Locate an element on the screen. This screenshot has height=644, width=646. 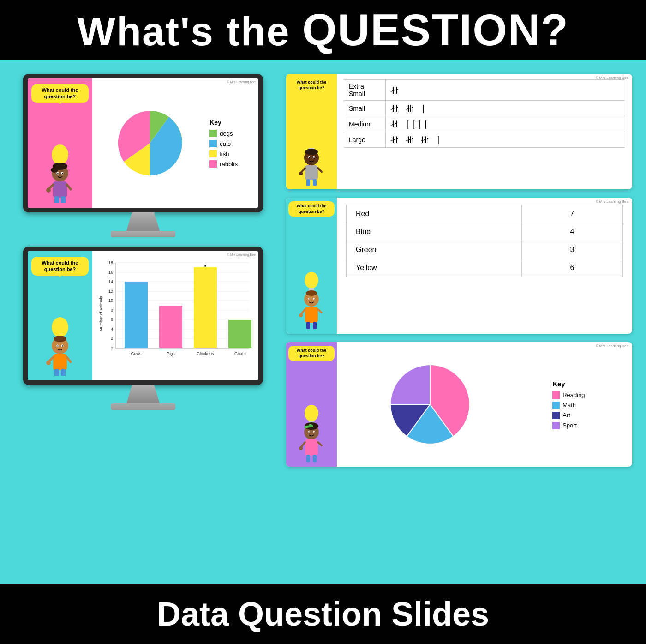
svg-text: Number of Animals is located at coordinates (101, 313).